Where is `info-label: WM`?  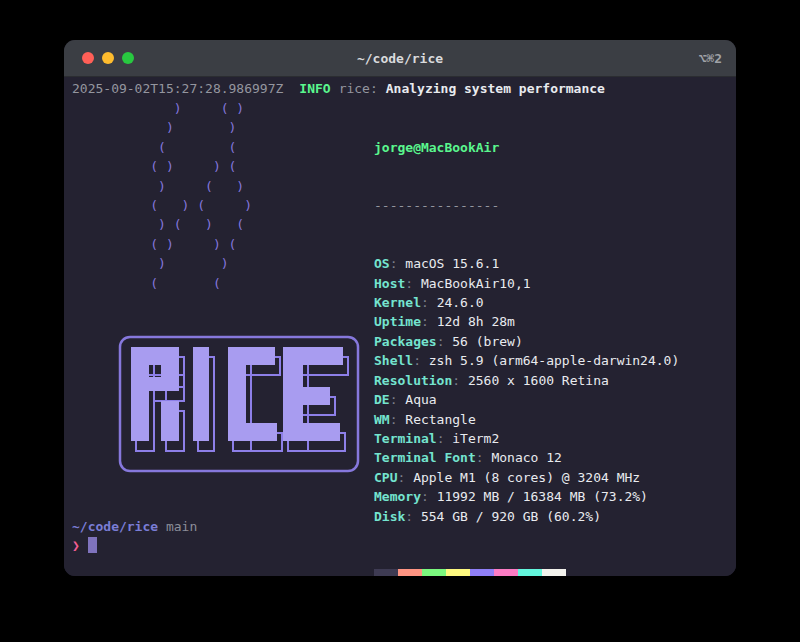 info-label: WM is located at coordinates (382, 420).